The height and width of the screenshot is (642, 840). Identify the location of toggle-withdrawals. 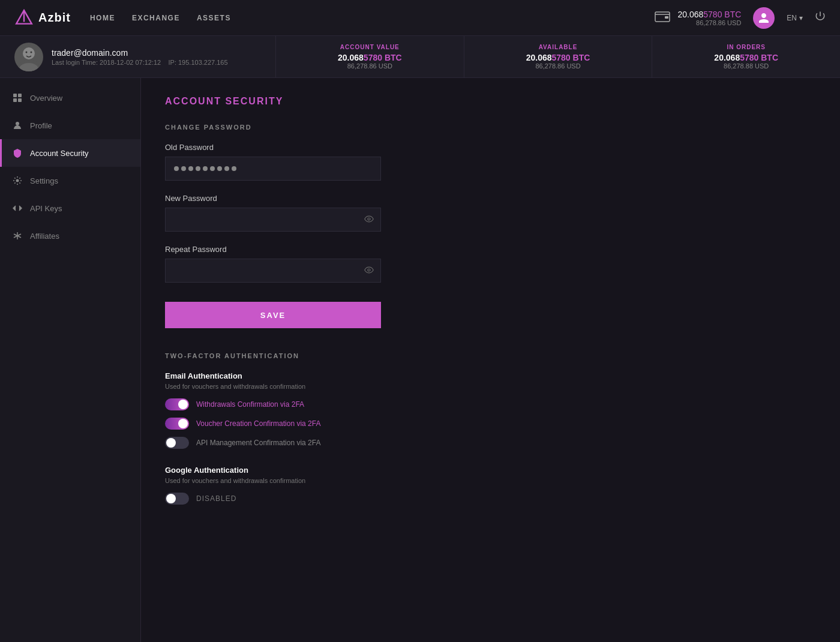
(177, 404).